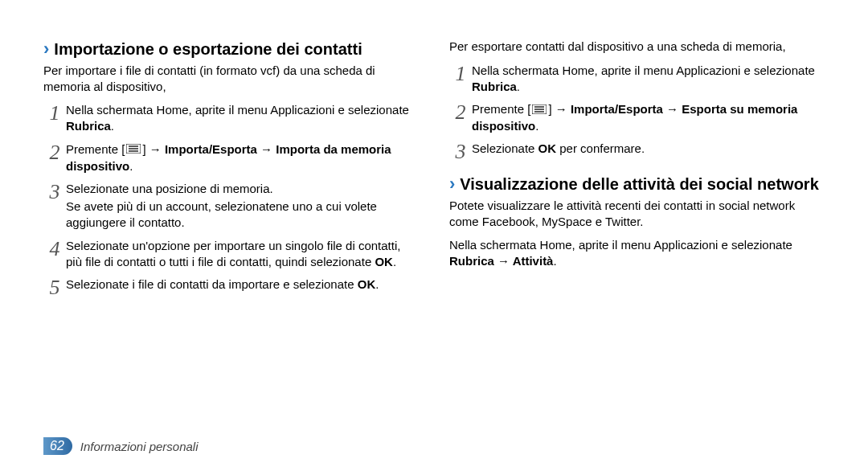 The height and width of the screenshot is (471, 868). What do you see at coordinates (637, 252) in the screenshot?
I see `paragraph: Nella schermata Home, aprite il menu App…` at bounding box center [637, 252].